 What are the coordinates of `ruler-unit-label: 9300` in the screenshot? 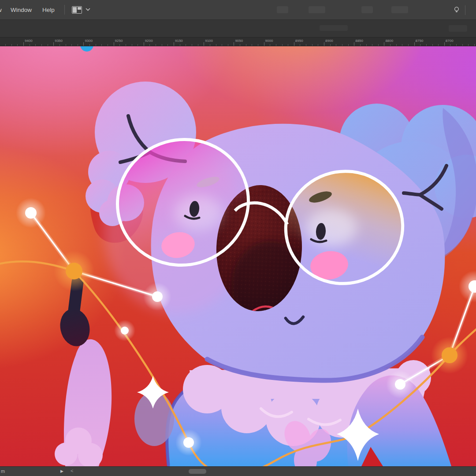 It's located at (89, 41).